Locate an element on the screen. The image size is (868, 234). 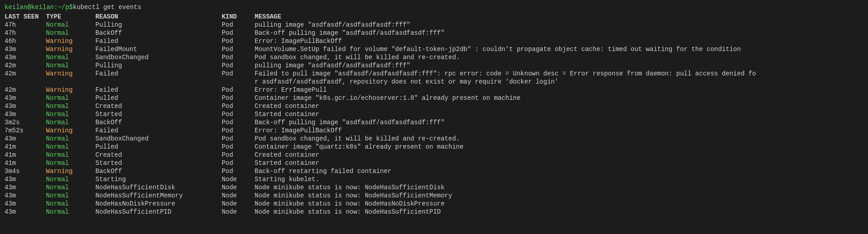
header-reason: REASON is located at coordinates (158, 17).